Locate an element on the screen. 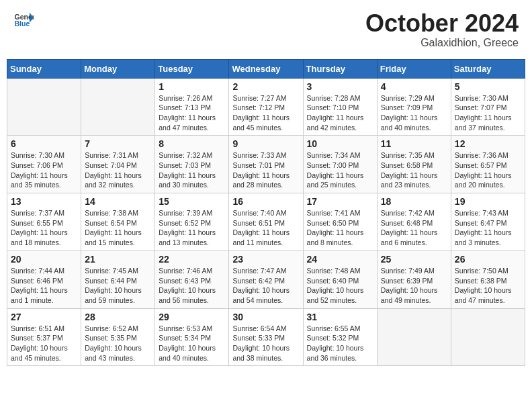 Image resolution: width=532 pixels, height=411 pixels. day-info: Sunrise: 6:53 AMSunset: 5:34 PMDaylight:… is located at coordinates (192, 344).